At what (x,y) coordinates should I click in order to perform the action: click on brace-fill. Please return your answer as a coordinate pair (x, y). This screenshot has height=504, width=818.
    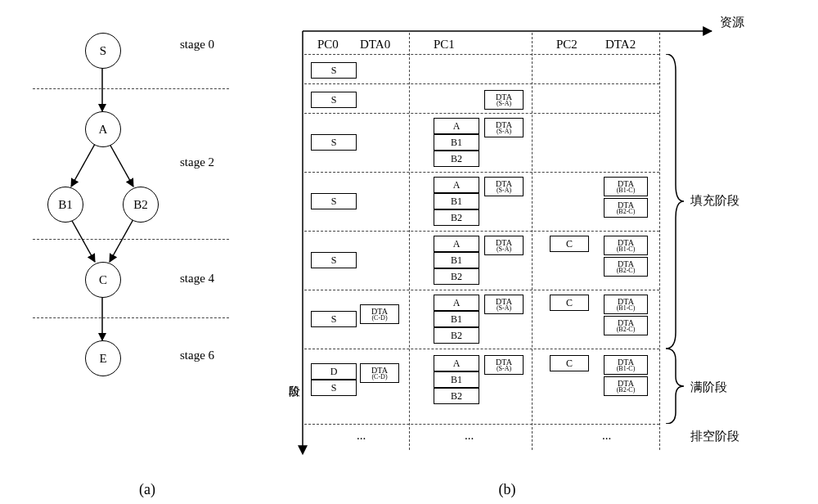
    Looking at the image, I should click on (673, 201).